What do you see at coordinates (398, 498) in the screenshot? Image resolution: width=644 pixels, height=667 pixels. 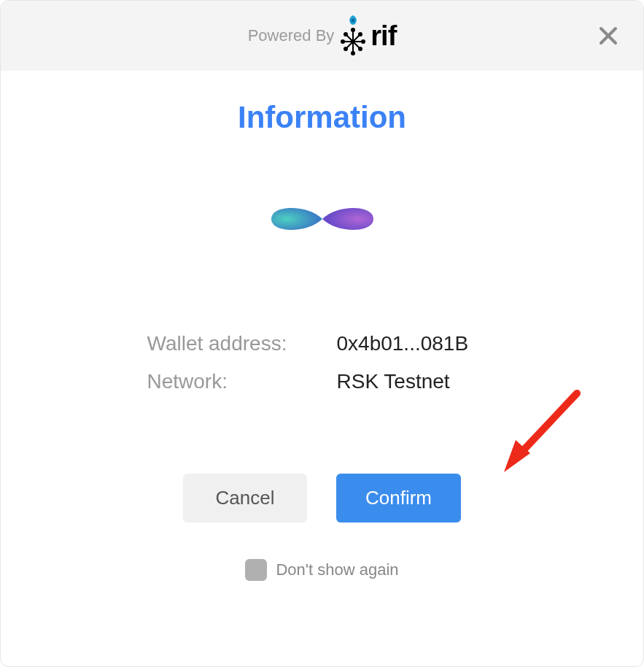 I see `confirm-button: Confirm` at bounding box center [398, 498].